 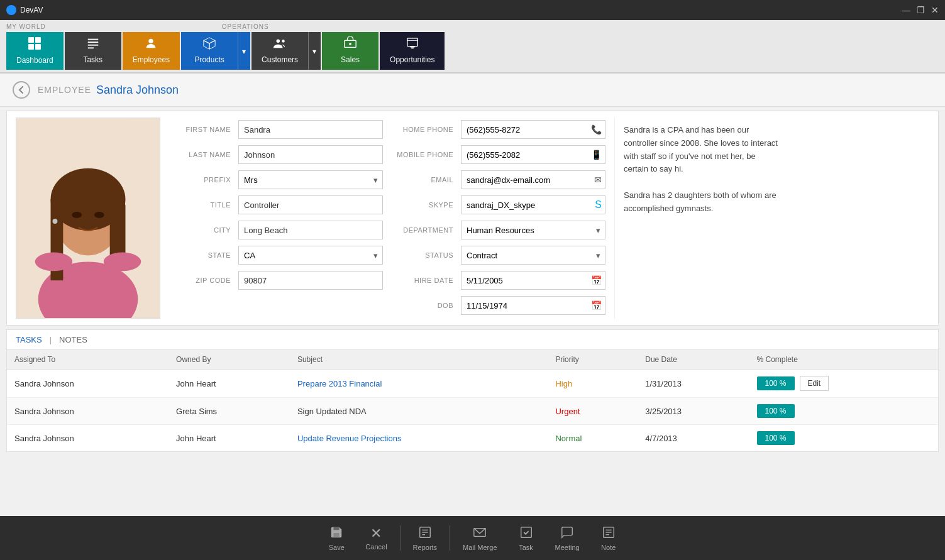 I want to click on table-row: Sandra Johnson Greta Sims Sign Updated N…, so click(x=473, y=411).